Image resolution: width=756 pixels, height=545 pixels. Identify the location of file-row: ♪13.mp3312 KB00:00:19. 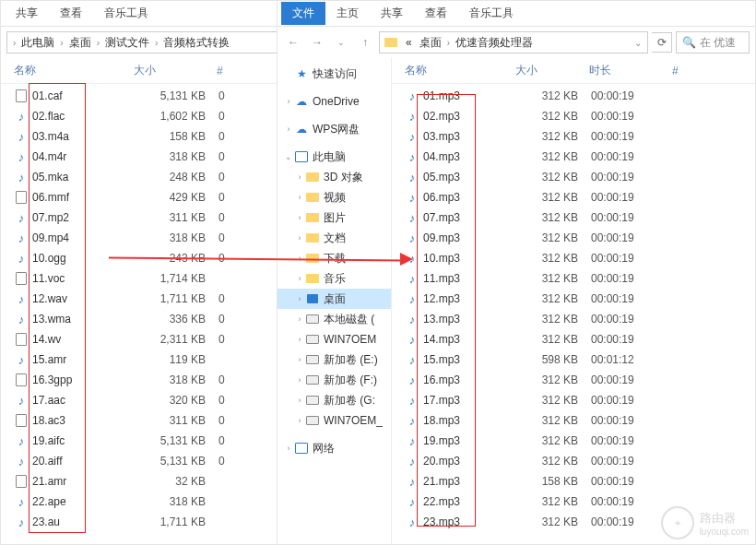
(573, 319).